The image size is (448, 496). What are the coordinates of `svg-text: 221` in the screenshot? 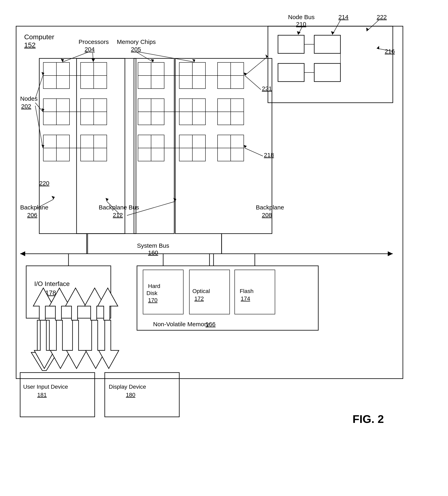 It's located at (267, 89).